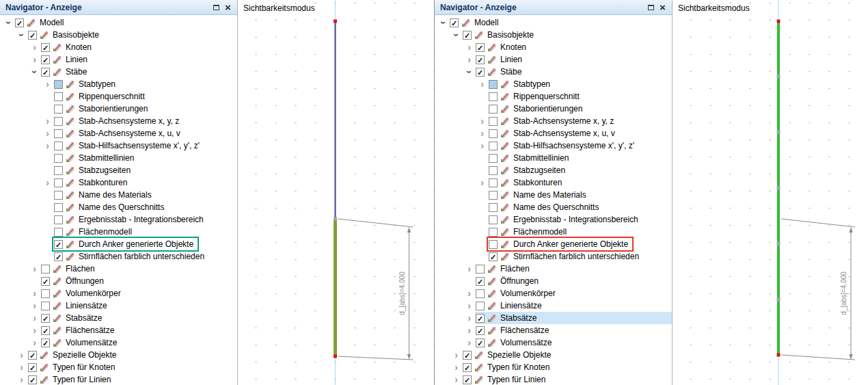 This screenshot has height=385, width=868. I want to click on tree-item-label: Volumenkörper, so click(528, 293).